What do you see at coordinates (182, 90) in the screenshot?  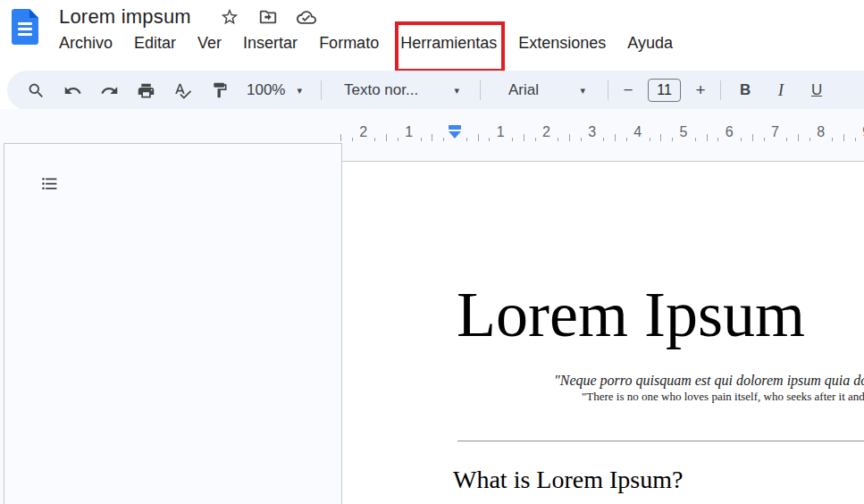 I see `spellcheck-icon` at bounding box center [182, 90].